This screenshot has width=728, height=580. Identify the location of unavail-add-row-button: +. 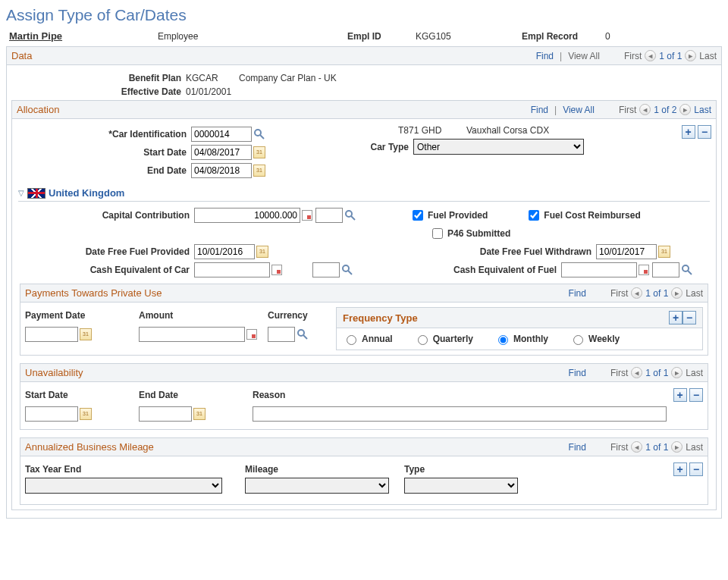
(680, 395).